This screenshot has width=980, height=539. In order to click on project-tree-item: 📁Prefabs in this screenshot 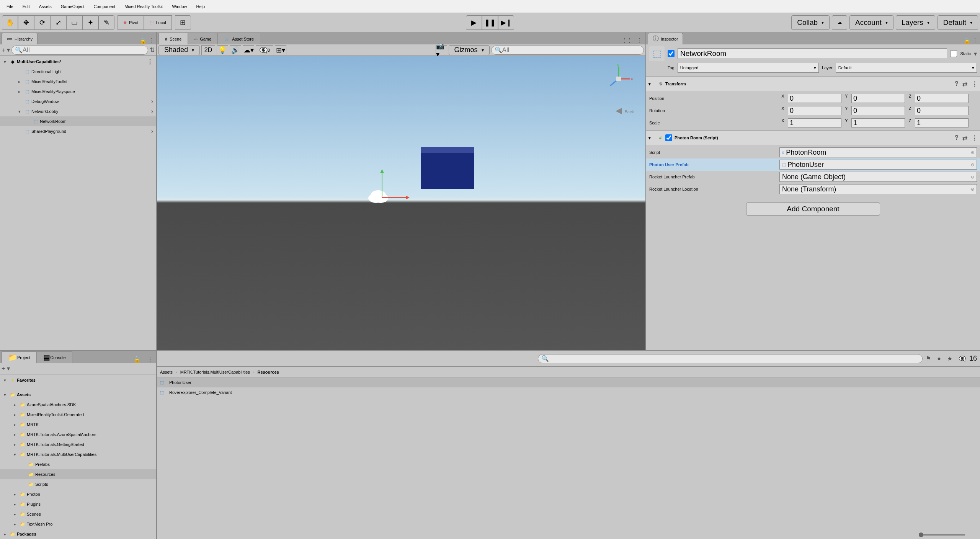, I will do `click(78, 464)`.